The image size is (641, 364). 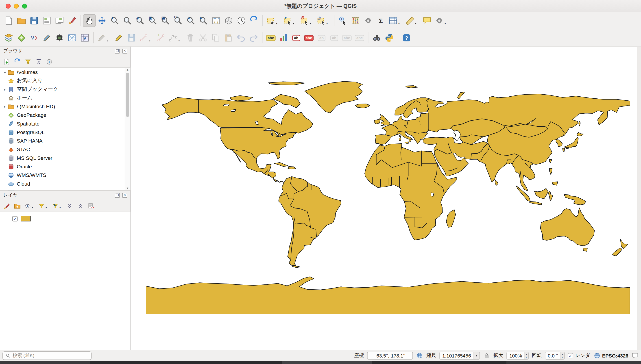 I want to click on collapse-all-button, so click(x=39, y=62).